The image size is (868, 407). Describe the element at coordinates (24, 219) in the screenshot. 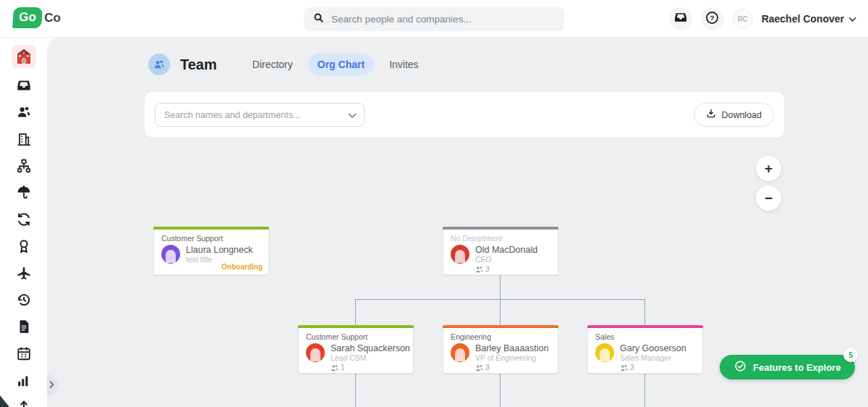

I see `sync-icon` at that location.